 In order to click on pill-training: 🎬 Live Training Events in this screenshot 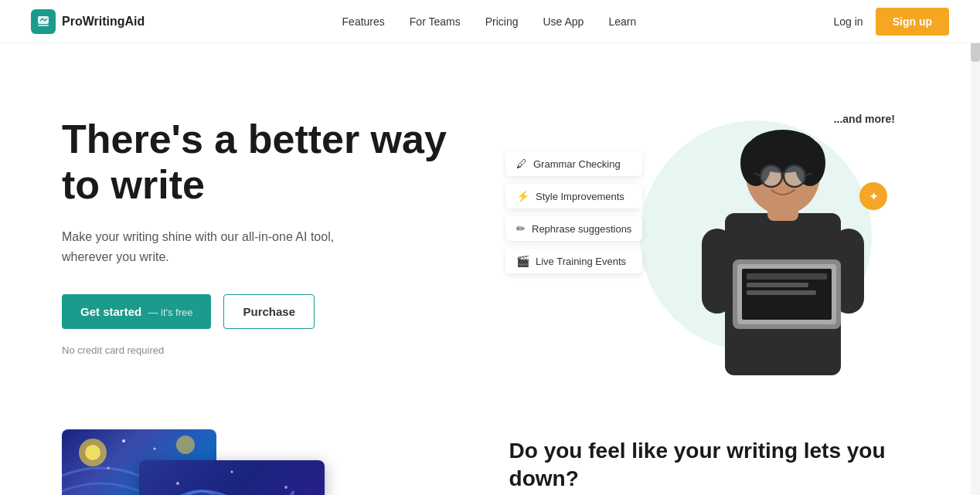, I will do `click(573, 261)`.